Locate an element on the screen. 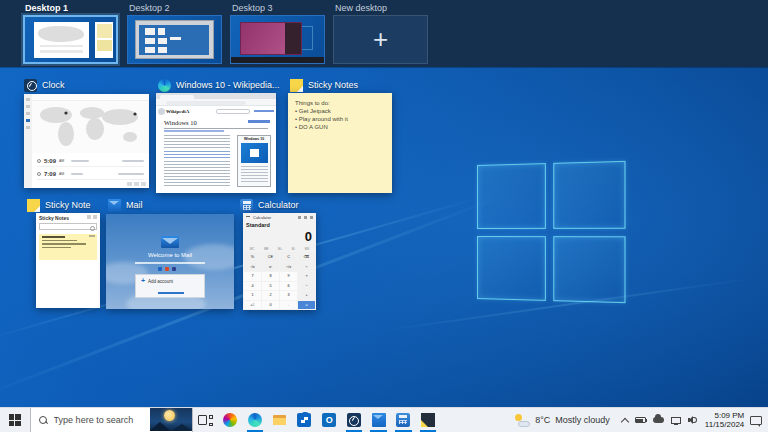 This screenshot has width=768, height=432. calc-key: − is located at coordinates (306, 286).